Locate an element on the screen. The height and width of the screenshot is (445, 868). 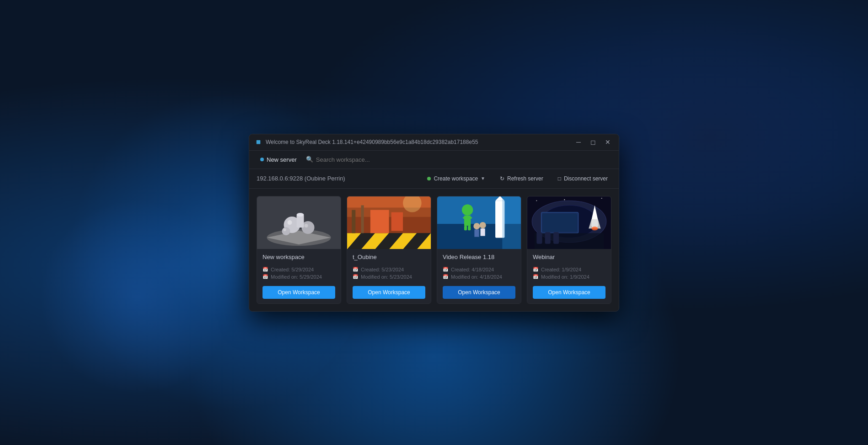
create-workspace-label: Create workspace is located at coordinates (455, 179).